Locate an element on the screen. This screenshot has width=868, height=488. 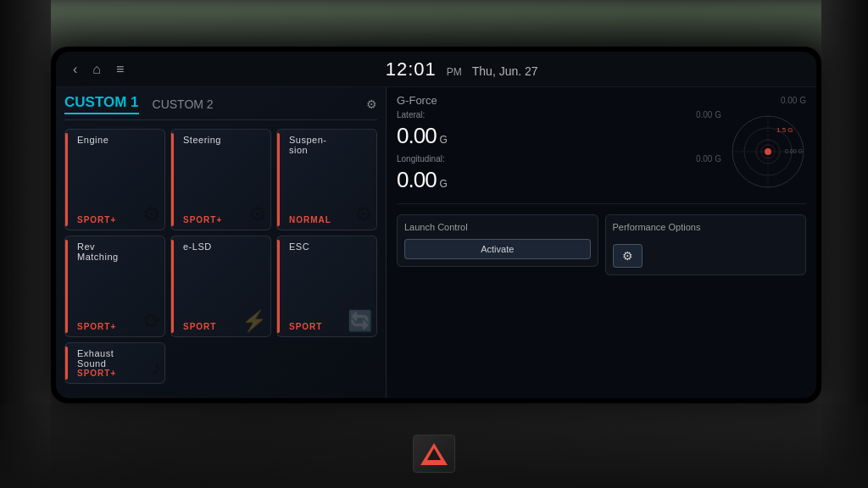
home-button: ⌂ is located at coordinates (97, 69).